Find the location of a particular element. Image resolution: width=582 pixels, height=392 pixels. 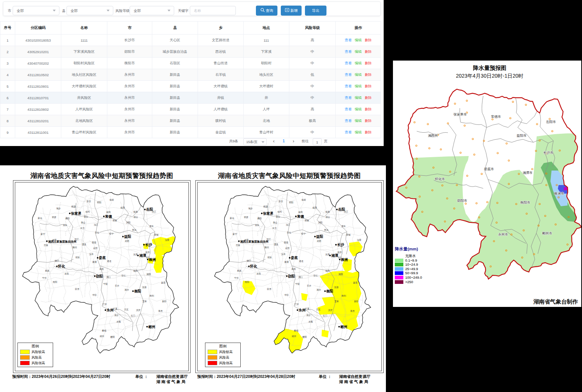

svg-text: 石门 is located at coordinates (133, 316).